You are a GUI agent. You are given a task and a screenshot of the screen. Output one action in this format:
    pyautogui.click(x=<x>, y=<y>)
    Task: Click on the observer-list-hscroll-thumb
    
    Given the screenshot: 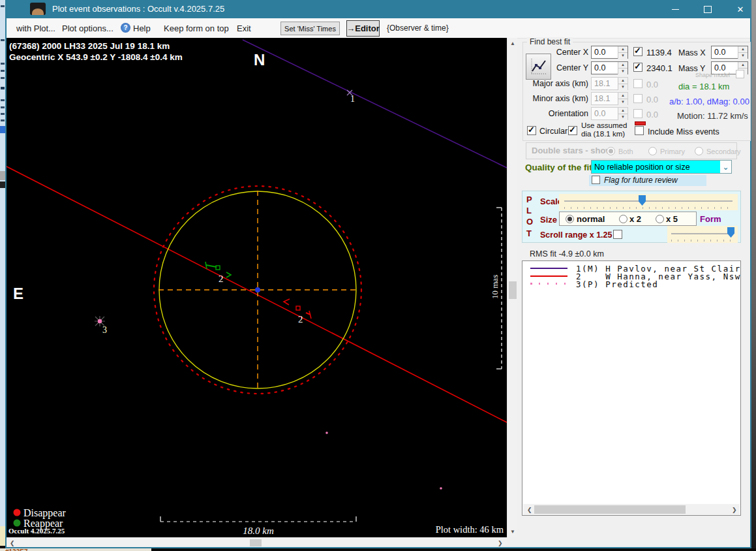 What is the action you would take?
    pyautogui.click(x=610, y=509)
    